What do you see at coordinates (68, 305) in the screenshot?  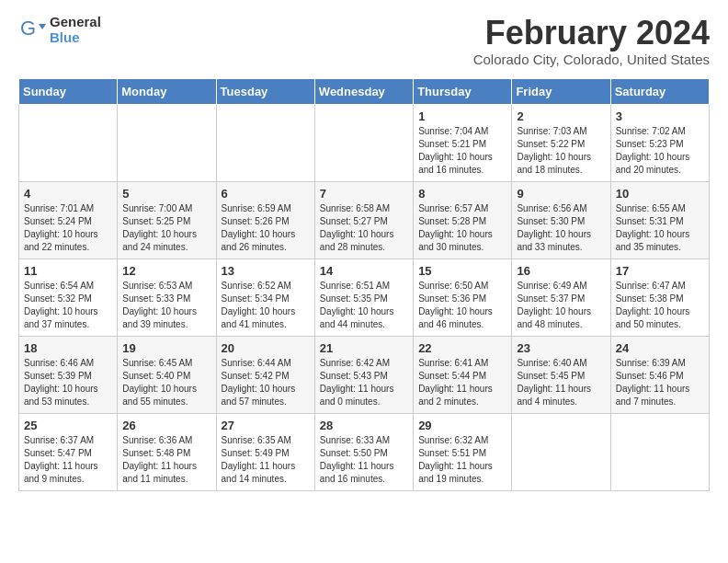 I see `day-info: Sunrise: 6:54 AMSunset: 5:32 PMDaylight:…` at bounding box center [68, 305].